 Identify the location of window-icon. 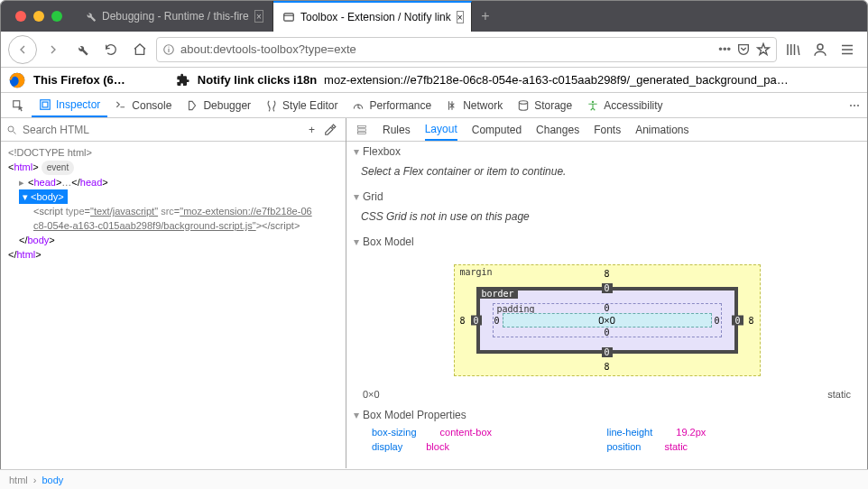
(289, 17).